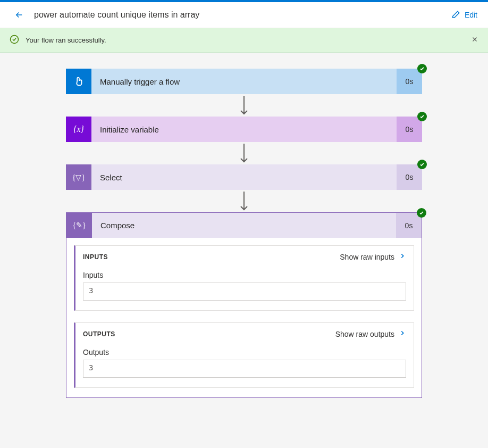  What do you see at coordinates (244, 129) in the screenshot?
I see `step-init-label: Initialize variable` at bounding box center [244, 129].